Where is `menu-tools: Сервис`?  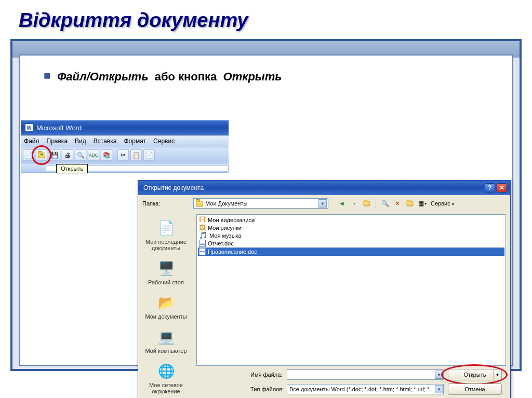
menu-tools: Сервис is located at coordinates (164, 141).